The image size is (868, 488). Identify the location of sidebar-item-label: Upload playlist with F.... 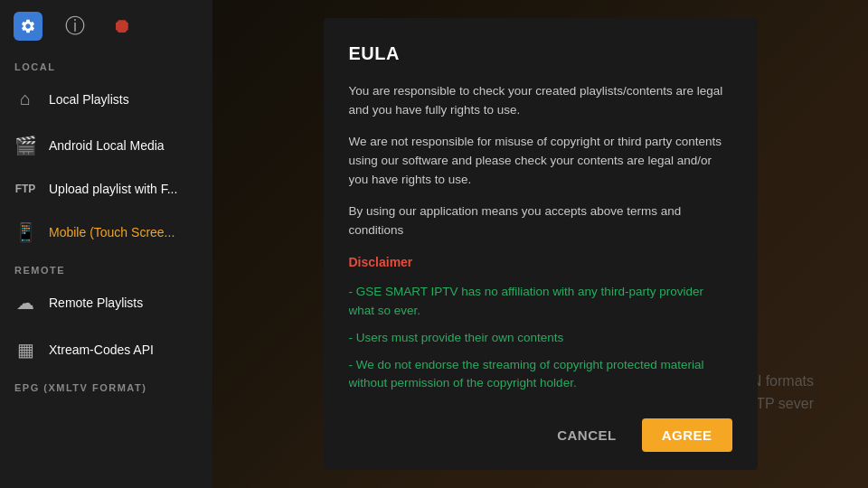
(113, 189).